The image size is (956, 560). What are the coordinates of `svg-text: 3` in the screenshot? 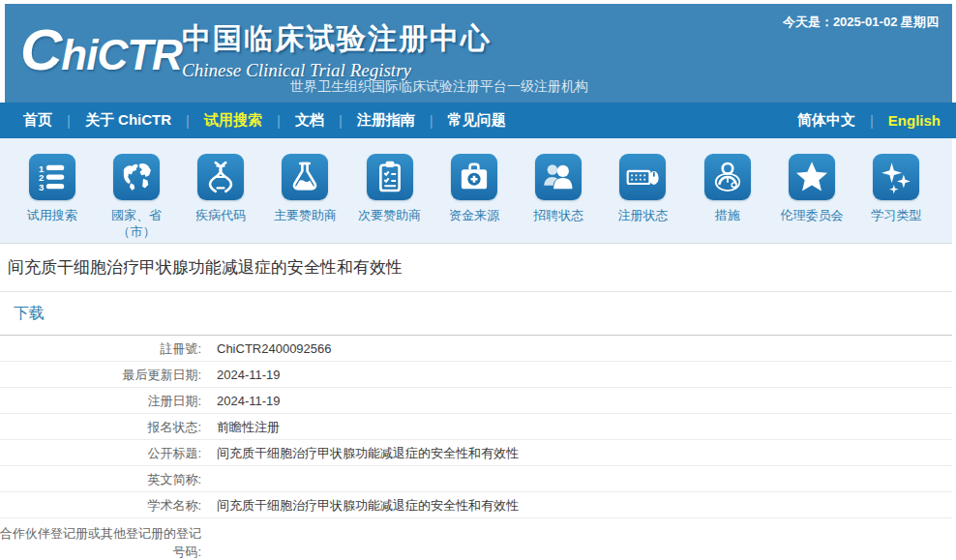 It's located at (41, 188).